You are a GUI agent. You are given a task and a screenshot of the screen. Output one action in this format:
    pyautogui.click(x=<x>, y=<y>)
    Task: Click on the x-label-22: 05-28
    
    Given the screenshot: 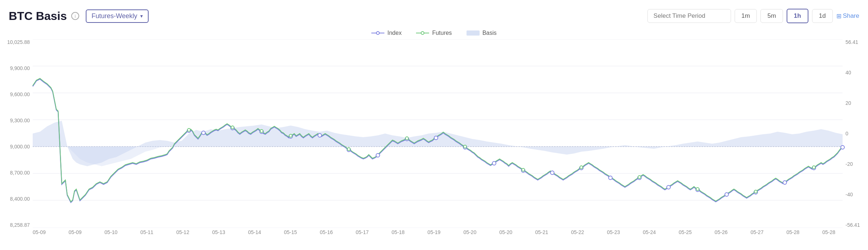 What is the action you would take?
    pyautogui.click(x=829, y=232)
    